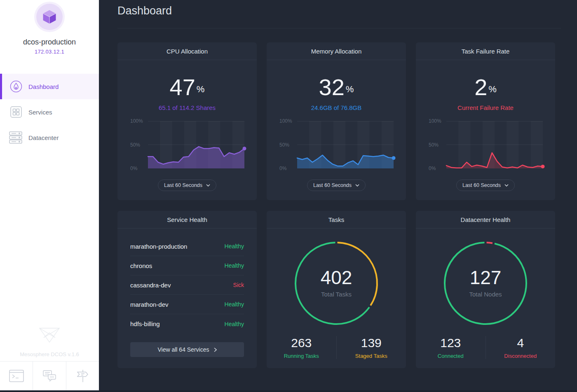  What do you see at coordinates (451, 356) in the screenshot?
I see `stat-label: Connected` at bounding box center [451, 356].